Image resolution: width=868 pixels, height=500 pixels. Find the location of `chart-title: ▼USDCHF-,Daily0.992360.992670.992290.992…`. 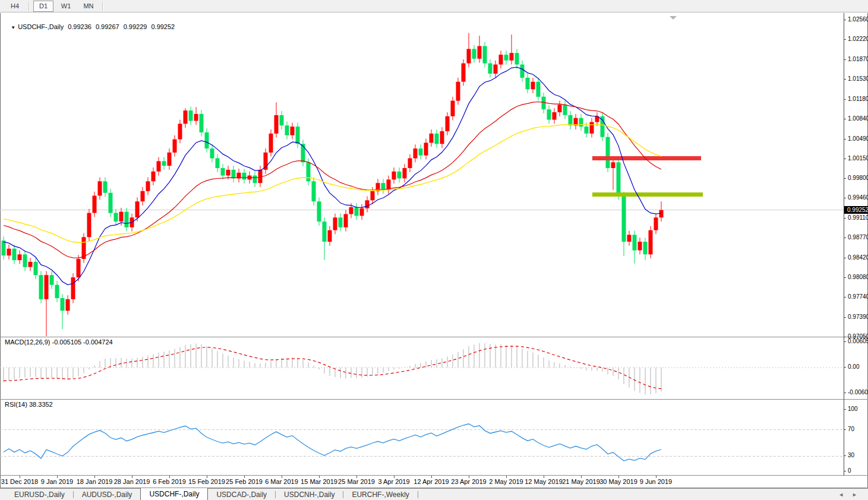

chart-title: ▼USDCHF-,Daily0.992360.992670.992290.992… is located at coordinates (89, 27).